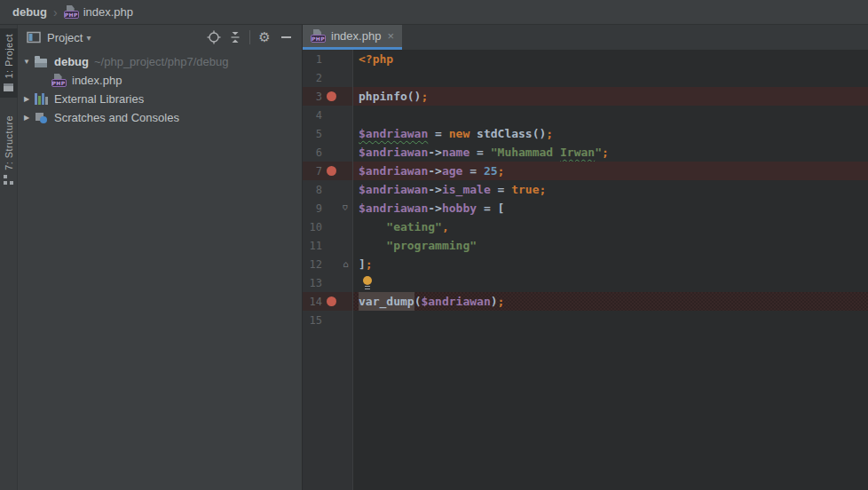  Describe the element at coordinates (312, 320) in the screenshot. I see `line-number: 15` at that location.